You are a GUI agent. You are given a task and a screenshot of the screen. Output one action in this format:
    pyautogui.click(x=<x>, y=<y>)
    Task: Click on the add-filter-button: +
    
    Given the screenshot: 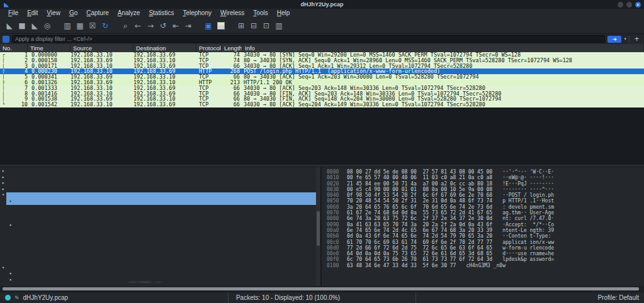 What is the action you would take?
    pyautogui.click(x=637, y=39)
    